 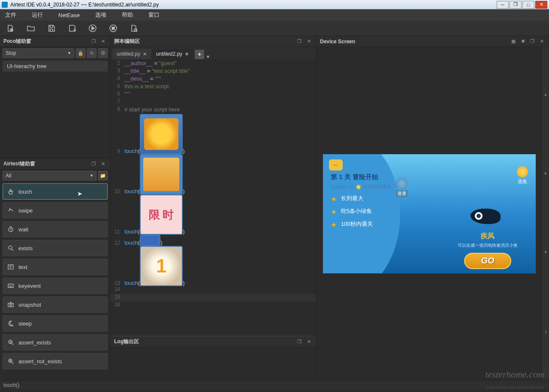 I want to click on poco-mode-select: Stop ▼, so click(x=39, y=53).